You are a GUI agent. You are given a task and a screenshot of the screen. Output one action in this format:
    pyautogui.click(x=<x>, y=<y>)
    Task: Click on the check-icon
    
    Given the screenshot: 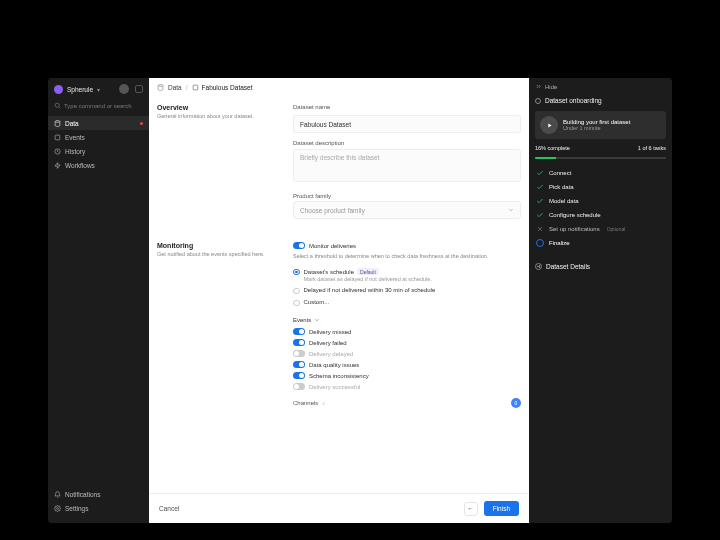 What is the action you would take?
    pyautogui.click(x=540, y=215)
    